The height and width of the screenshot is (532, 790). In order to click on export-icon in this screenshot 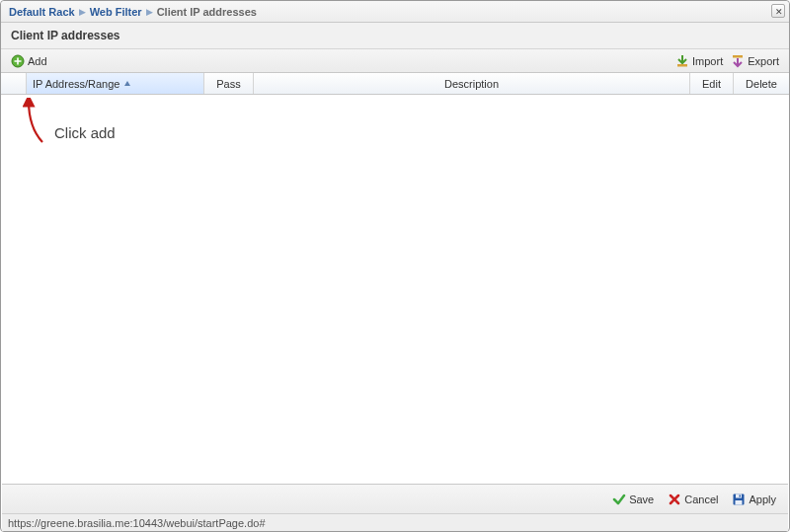, I will do `click(738, 61)`.